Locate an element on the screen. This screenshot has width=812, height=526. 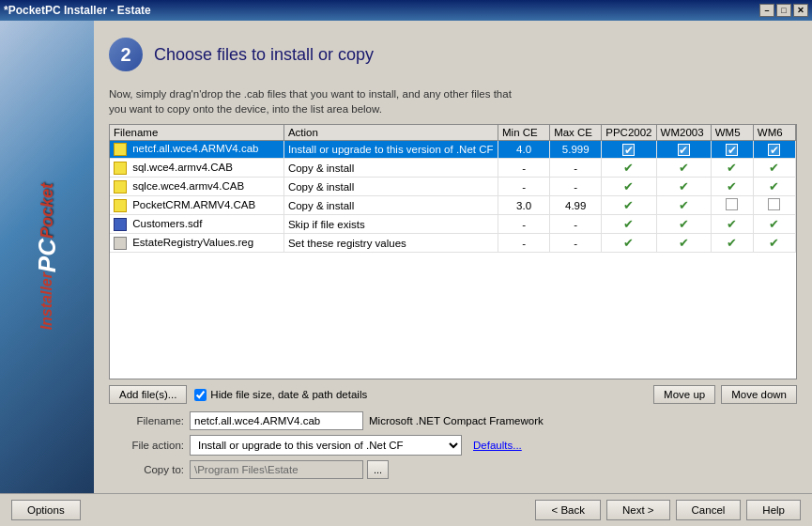
cell-action: Copy & install is located at coordinates (391, 187).